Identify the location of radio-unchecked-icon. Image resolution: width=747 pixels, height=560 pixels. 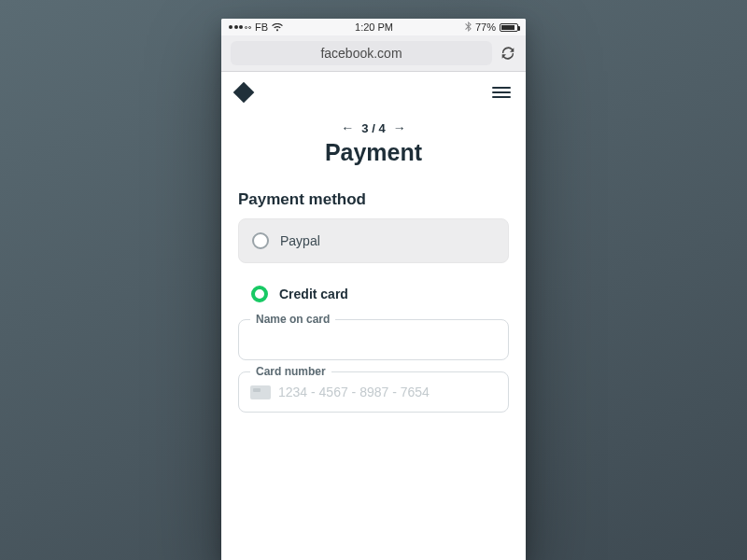
(261, 241).